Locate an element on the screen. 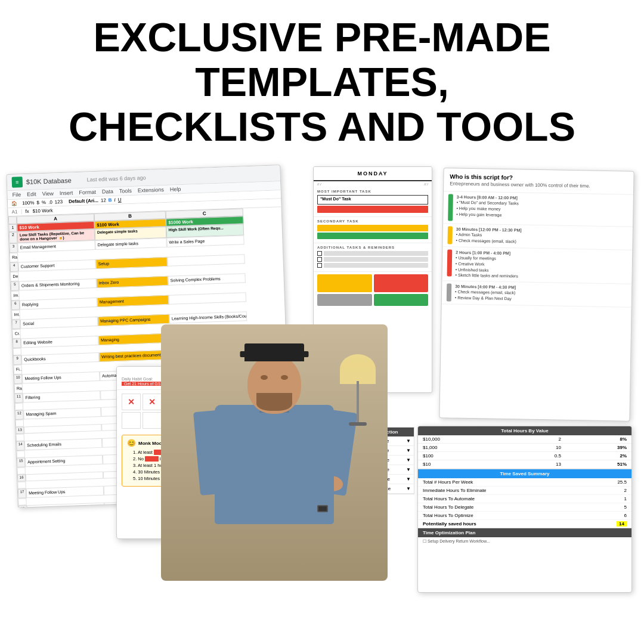  cell-r8-c0: Editing Website is located at coordinates (60, 342).